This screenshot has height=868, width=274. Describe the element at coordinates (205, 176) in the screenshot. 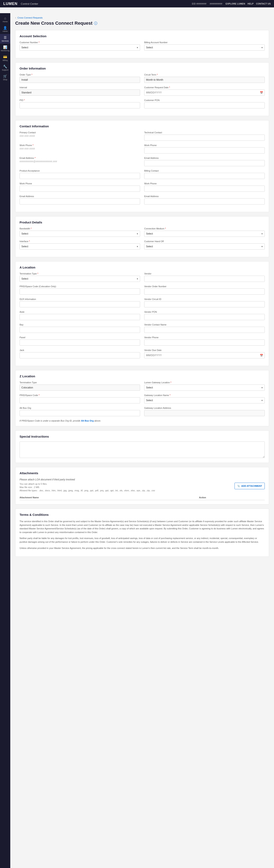

I see `billing-contact-input` at that location.